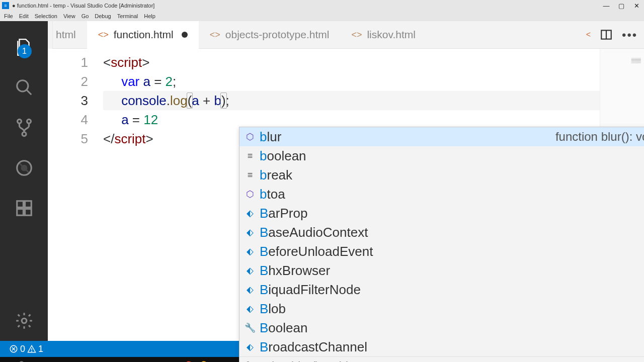  What do you see at coordinates (442, 290) in the screenshot?
I see `suggest-item: ⬖BiquadFilterNode` at bounding box center [442, 290].